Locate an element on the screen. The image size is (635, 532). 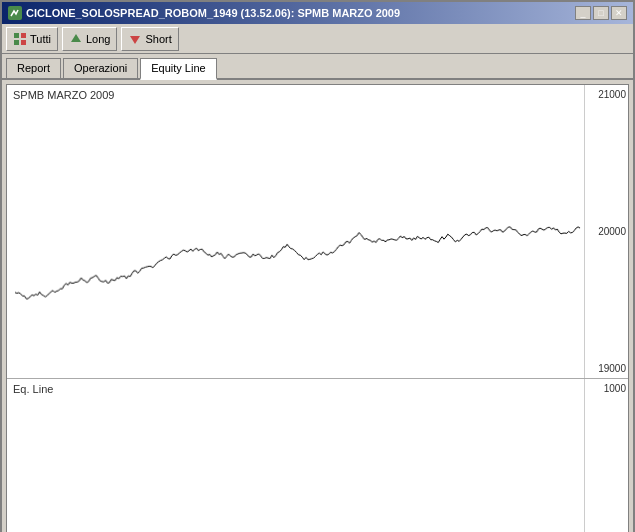
tutti-label: Tutti is located at coordinates (40, 39).